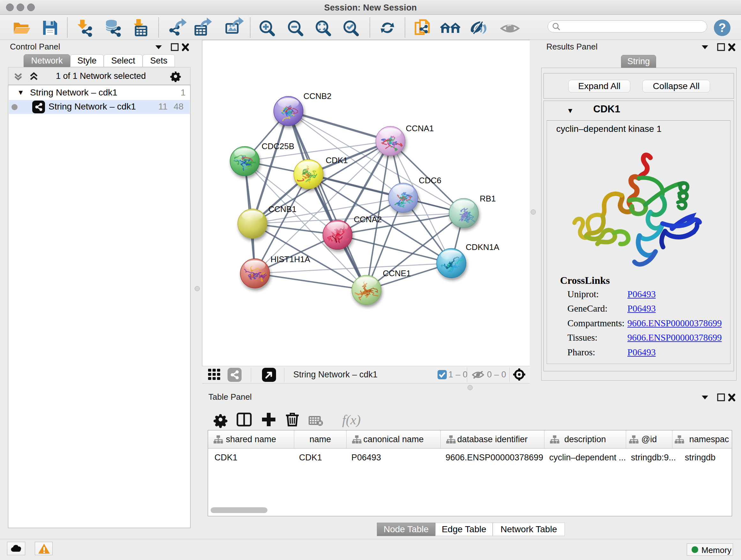 This screenshot has height=560, width=741. I want to click on svg-text: HIST1H1A, so click(291, 259).